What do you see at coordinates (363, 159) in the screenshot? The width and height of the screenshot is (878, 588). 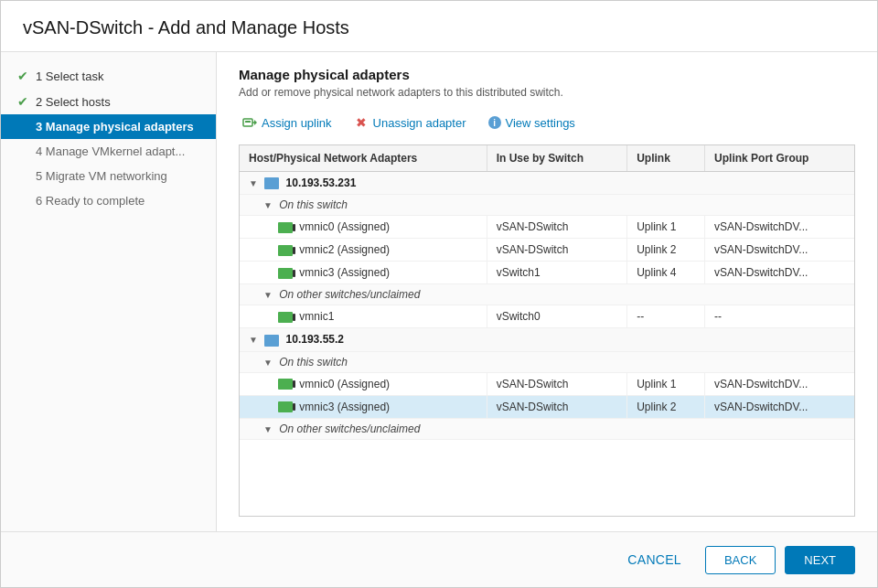 I see `col-header-adapters: Host/Physical Network Adapters` at bounding box center [363, 159].